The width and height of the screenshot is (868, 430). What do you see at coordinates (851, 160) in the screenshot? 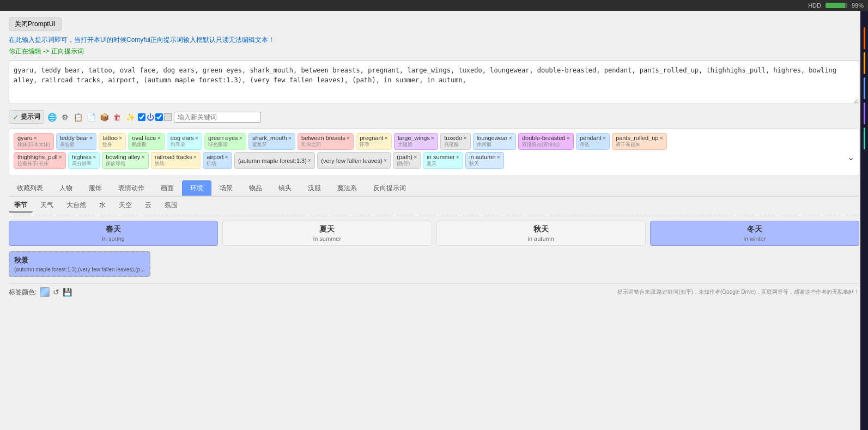
I see `collapse-tags-button: ⌄` at bounding box center [851, 160].